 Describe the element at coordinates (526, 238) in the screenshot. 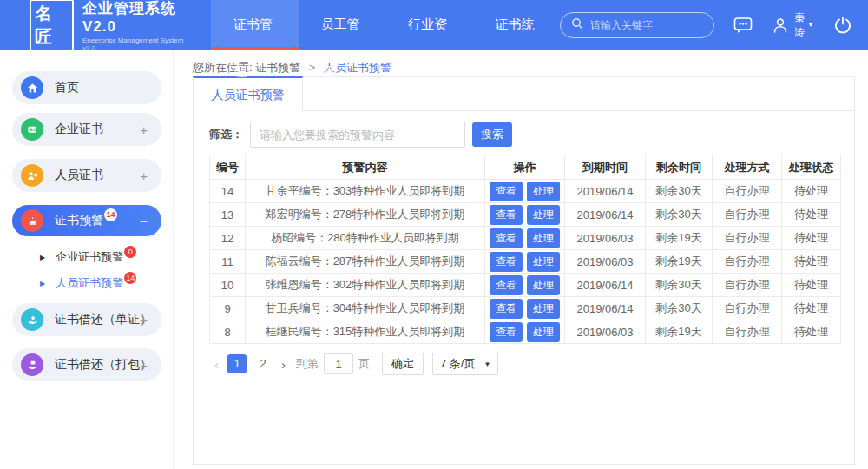

I see `table-row: 12杨昭编号：280特种作业人员即将到期查看处理2019/06/03剩余19天自…` at that location.